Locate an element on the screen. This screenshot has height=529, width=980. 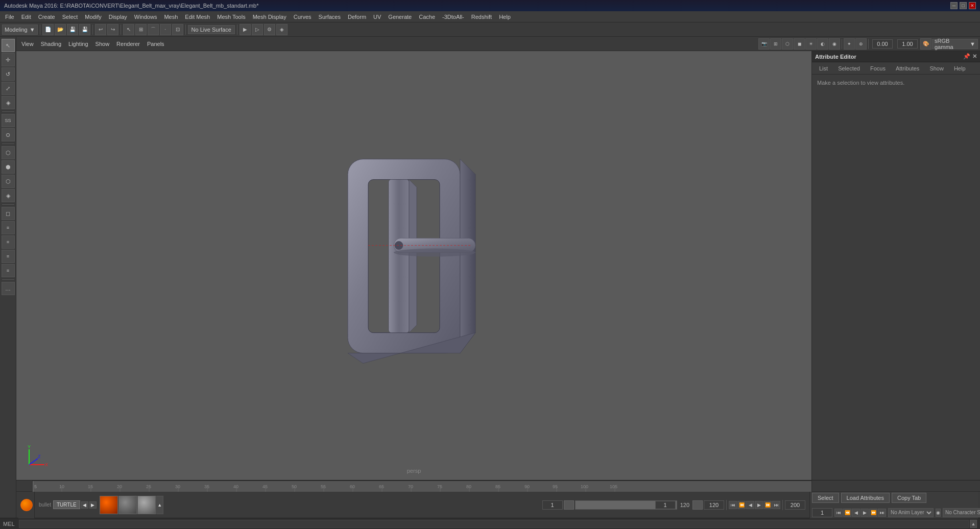
menu-windows: Windows is located at coordinates (146, 17).